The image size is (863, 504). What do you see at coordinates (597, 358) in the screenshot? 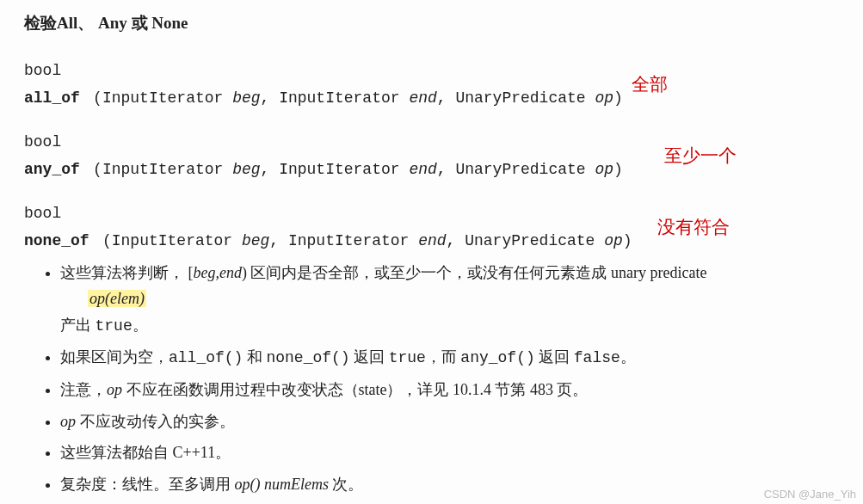
I see `code: false` at bounding box center [597, 358].